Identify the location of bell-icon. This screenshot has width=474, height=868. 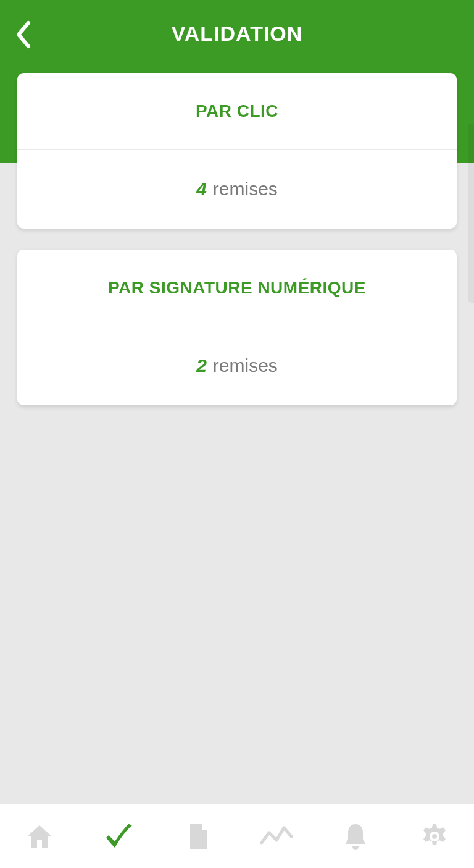
(356, 836).